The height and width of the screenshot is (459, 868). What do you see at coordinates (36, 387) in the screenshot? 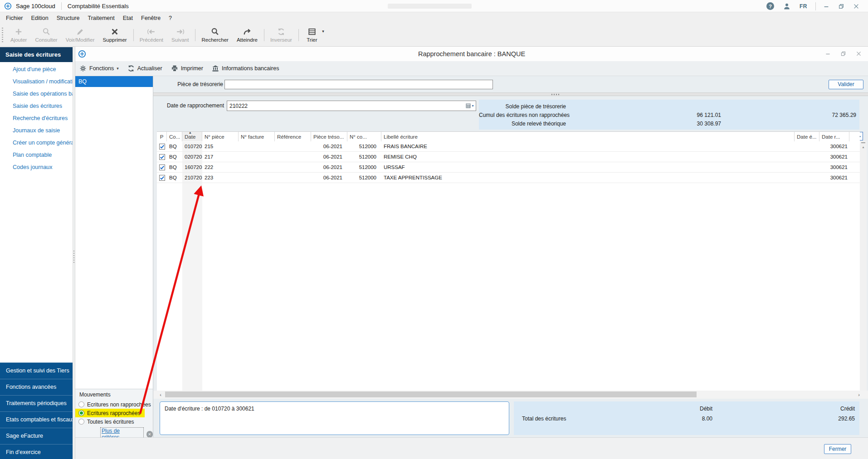
I see `sidebar-section-button: Fonctions avancées` at bounding box center [36, 387].